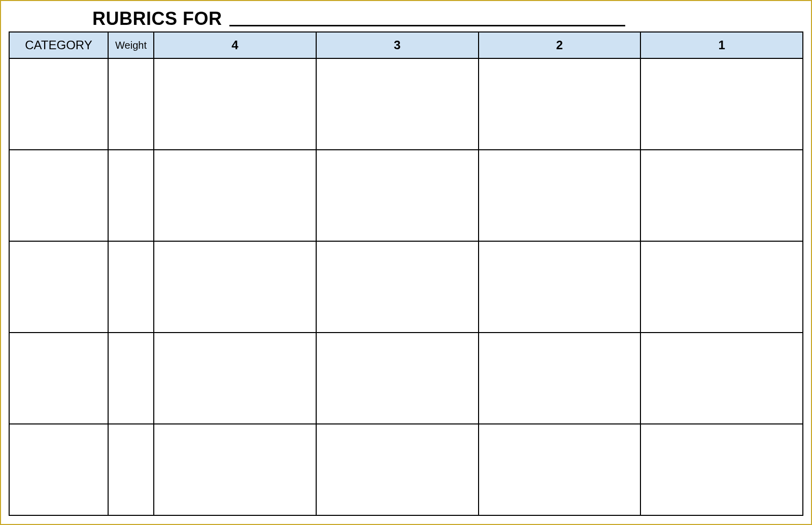 This screenshot has height=525, width=812. Describe the element at coordinates (427, 25) in the screenshot. I see `title-blank-line` at that location.